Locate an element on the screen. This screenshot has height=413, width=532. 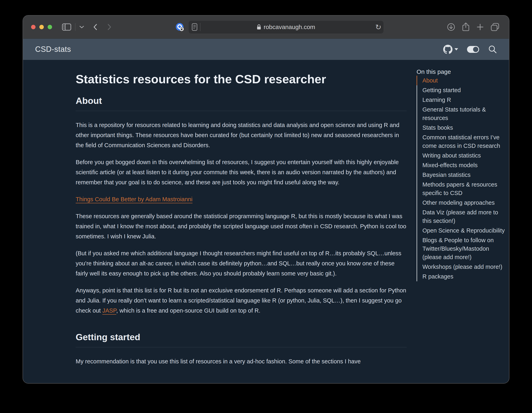
back-icon is located at coordinates (95, 27).